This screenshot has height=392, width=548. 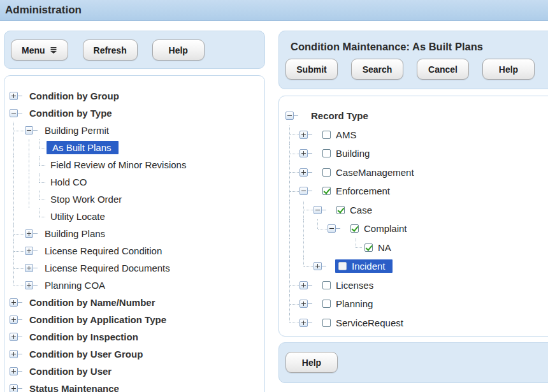 I want to click on tree-item: Planning COA, so click(x=134, y=286).